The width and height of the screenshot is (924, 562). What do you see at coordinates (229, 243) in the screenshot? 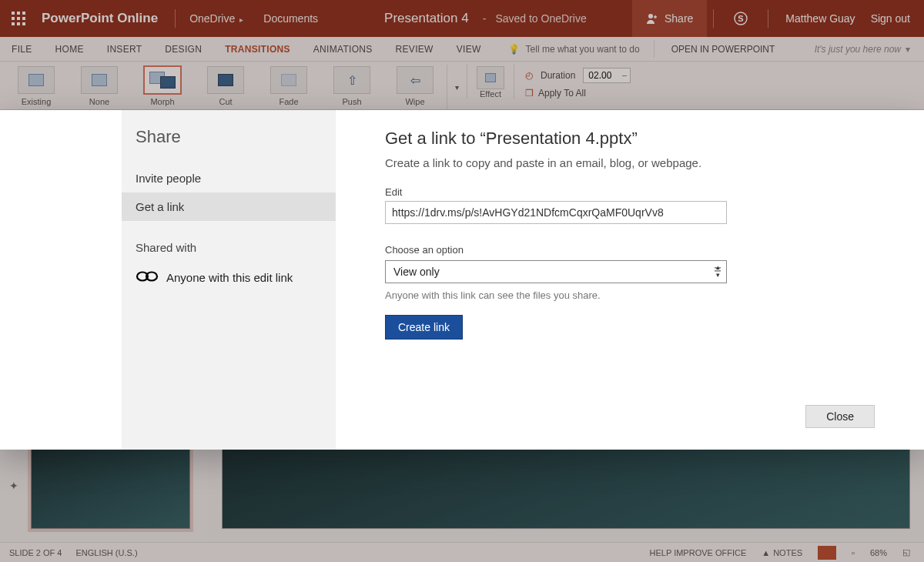
I see `shared-with-heading: Shared with` at bounding box center [229, 243].